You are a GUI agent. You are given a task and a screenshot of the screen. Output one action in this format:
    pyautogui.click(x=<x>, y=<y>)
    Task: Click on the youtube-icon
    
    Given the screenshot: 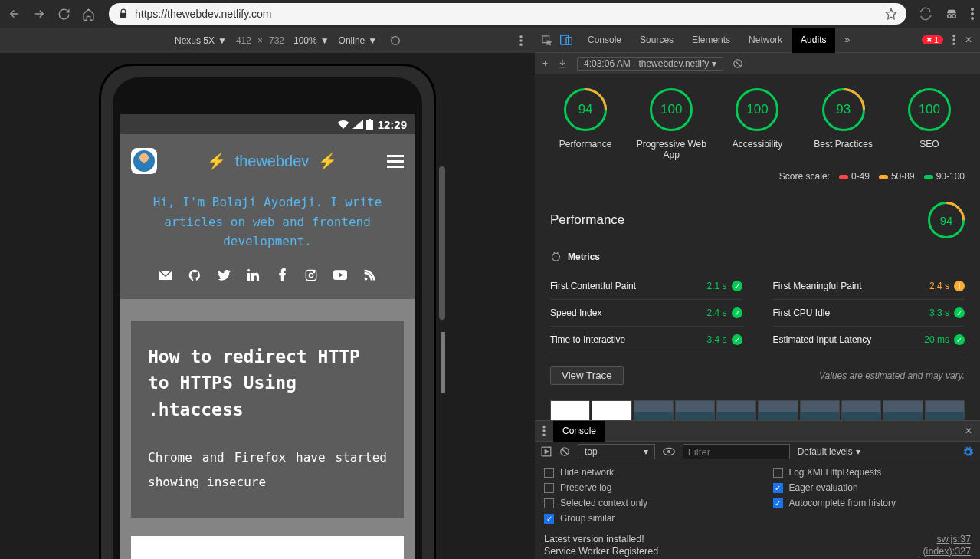 What is the action you would take?
    pyautogui.click(x=340, y=275)
    